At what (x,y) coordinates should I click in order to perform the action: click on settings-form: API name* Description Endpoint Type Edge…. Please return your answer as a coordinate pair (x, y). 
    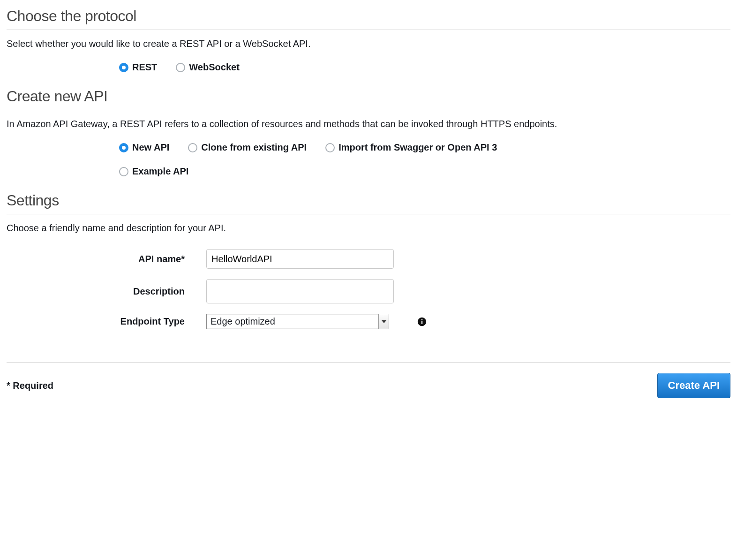
    Looking at the image, I should click on (371, 289).